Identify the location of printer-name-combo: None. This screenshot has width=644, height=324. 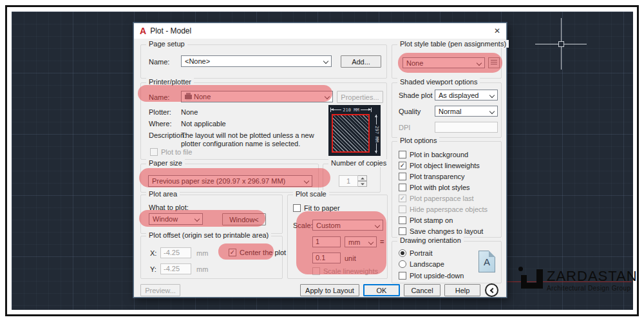
(257, 97).